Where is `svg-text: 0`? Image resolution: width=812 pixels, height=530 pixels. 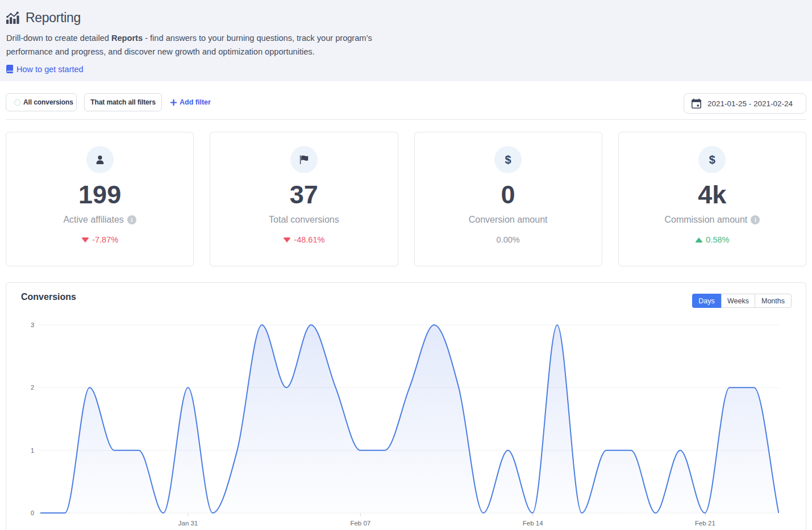 svg-text: 0 is located at coordinates (32, 513).